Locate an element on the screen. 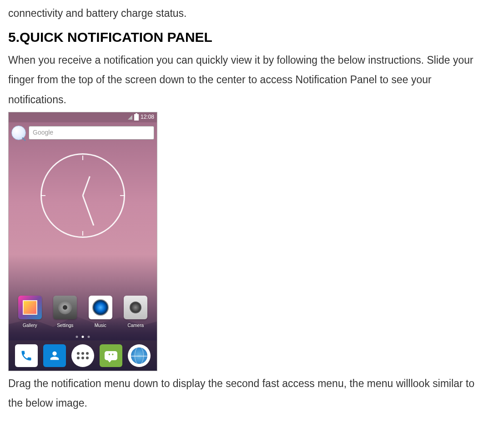 The image size is (483, 448). instruction-paragraph-1: When you receive a notification you can … is located at coordinates (241, 80).